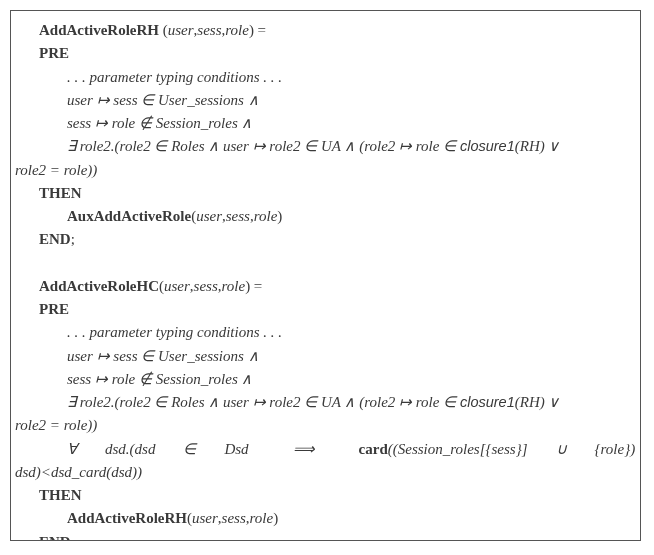  Describe the element at coordinates (562, 449) in the screenshot. I see `union: ∪` at that location.